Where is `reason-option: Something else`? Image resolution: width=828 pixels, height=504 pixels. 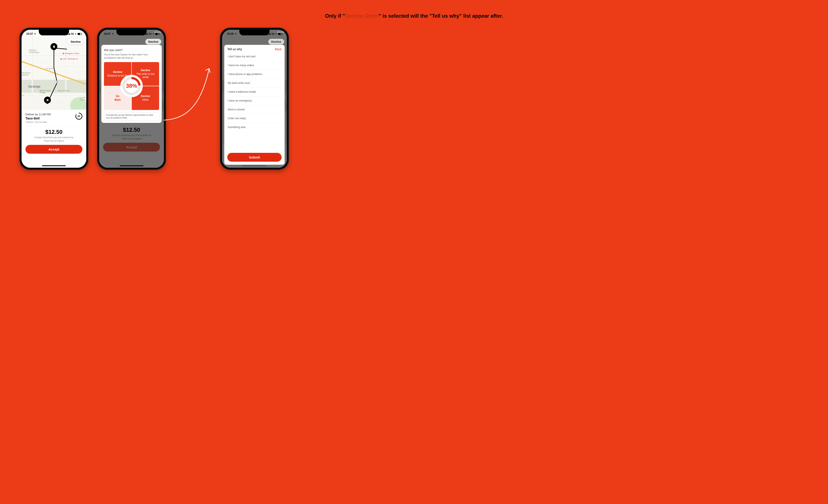 reason-option: Something else is located at coordinates (254, 127).